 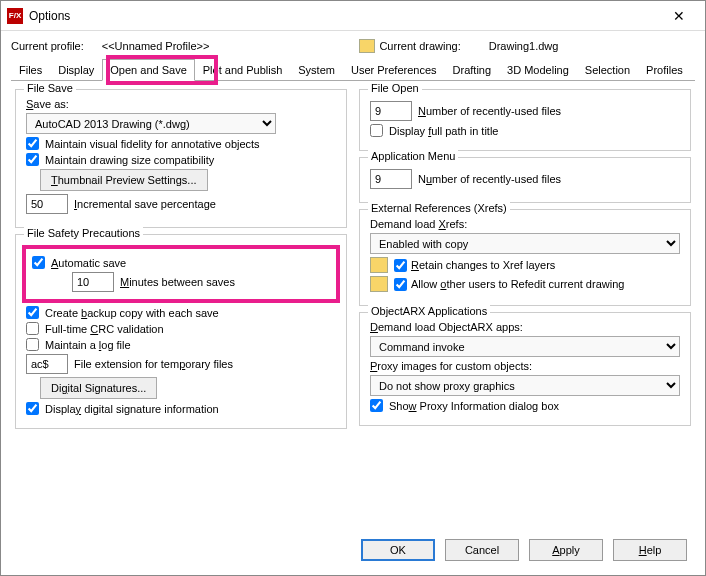 I want to click on objectarx-title: ObjectARX Applications, so click(x=429, y=311).